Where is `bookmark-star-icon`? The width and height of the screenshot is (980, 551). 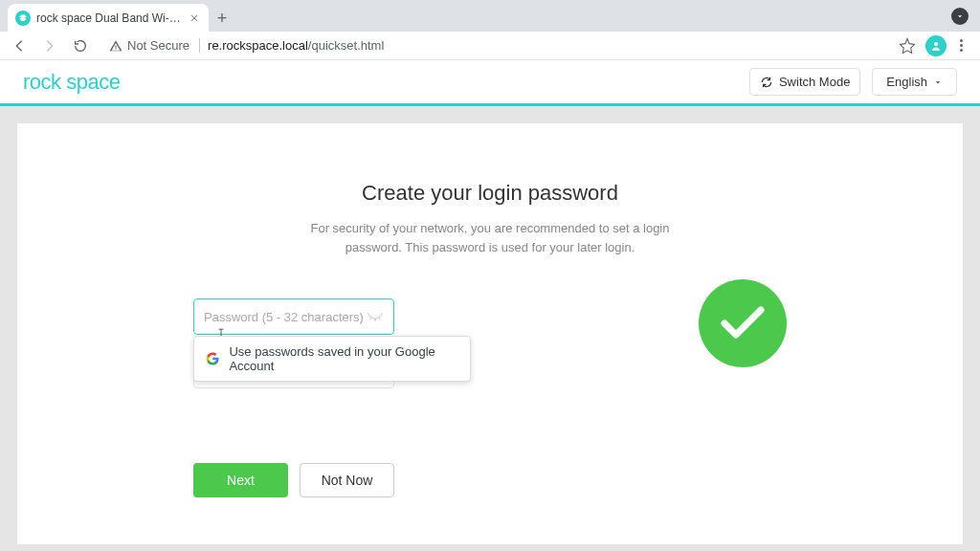 bookmark-star-icon is located at coordinates (907, 46).